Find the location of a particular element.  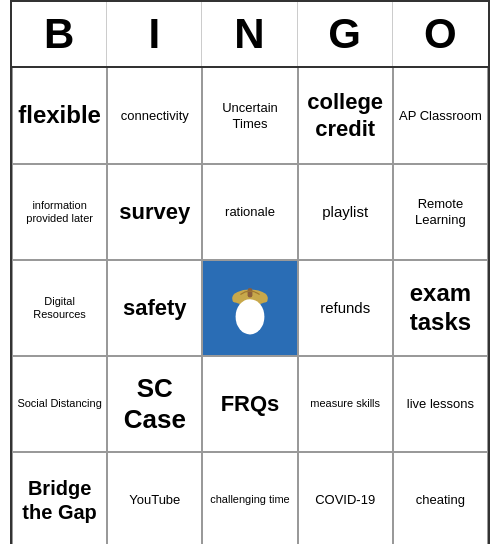

bingo-cell: Digital Resources is located at coordinates (60, 308).